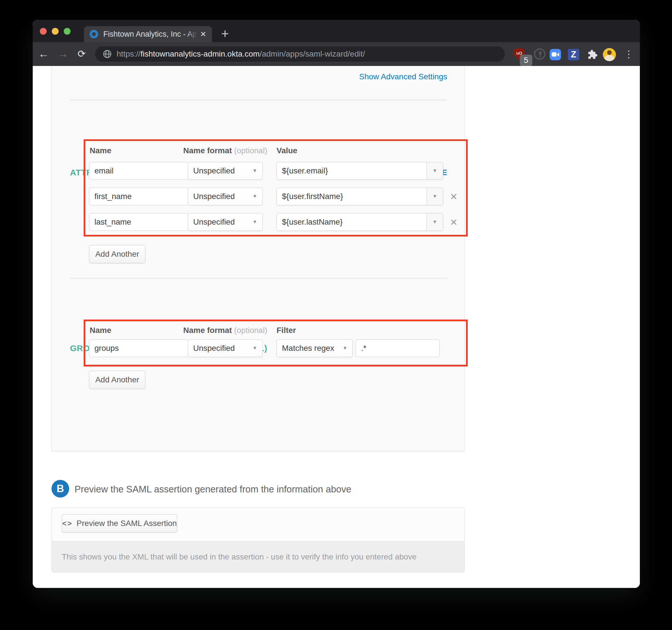 The height and width of the screenshot is (630, 672). I want to click on forward-icon: →, so click(63, 54).